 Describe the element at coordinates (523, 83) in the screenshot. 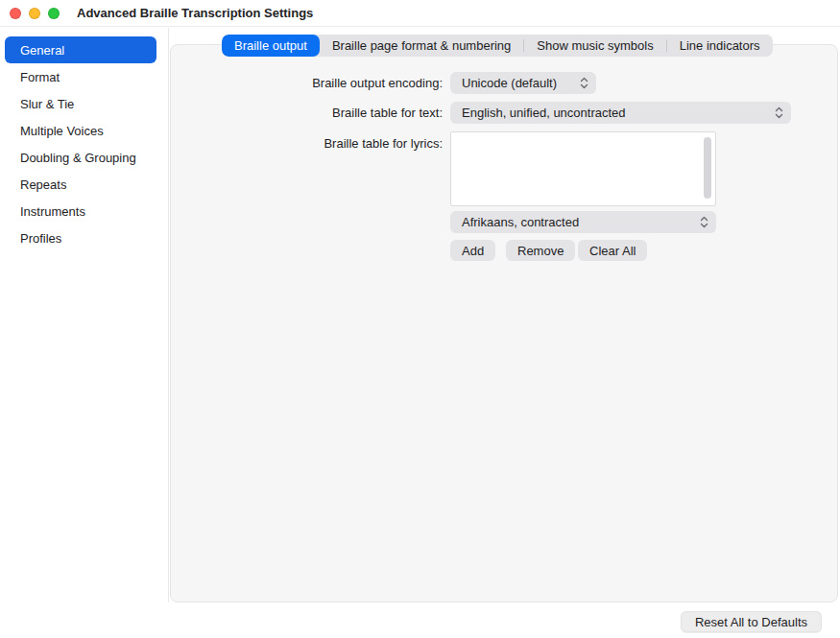

I see `encoding-popup: Unicode (default)` at that location.